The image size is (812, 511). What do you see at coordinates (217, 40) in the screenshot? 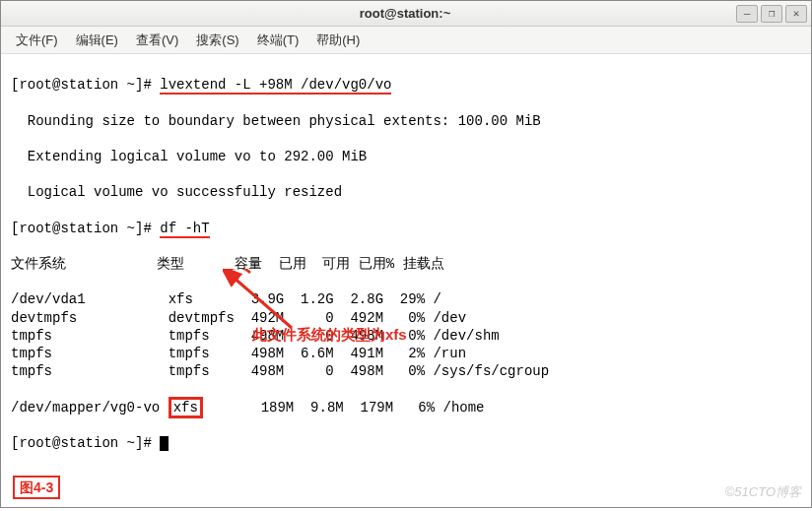
I see `menu-search: 搜索(S)` at bounding box center [217, 40].